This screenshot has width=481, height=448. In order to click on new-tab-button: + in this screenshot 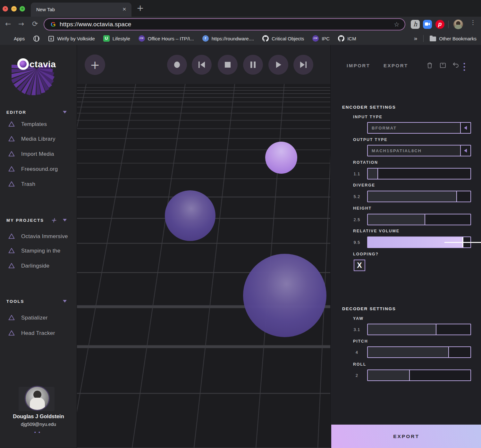, I will do `click(140, 8)`.